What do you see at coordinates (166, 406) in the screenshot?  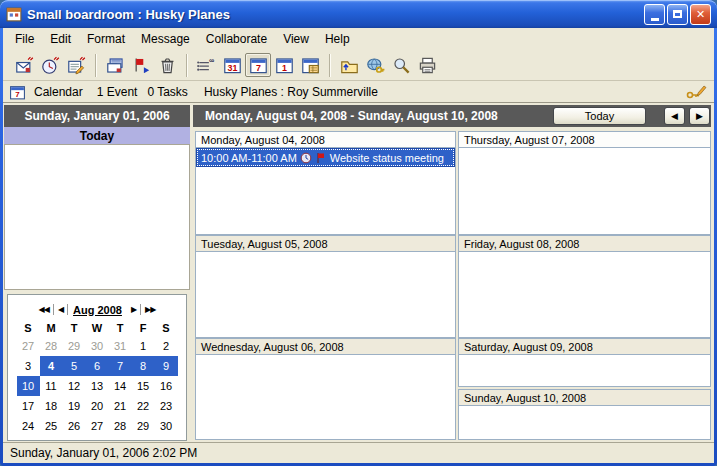 I see `minical-day: 23` at bounding box center [166, 406].